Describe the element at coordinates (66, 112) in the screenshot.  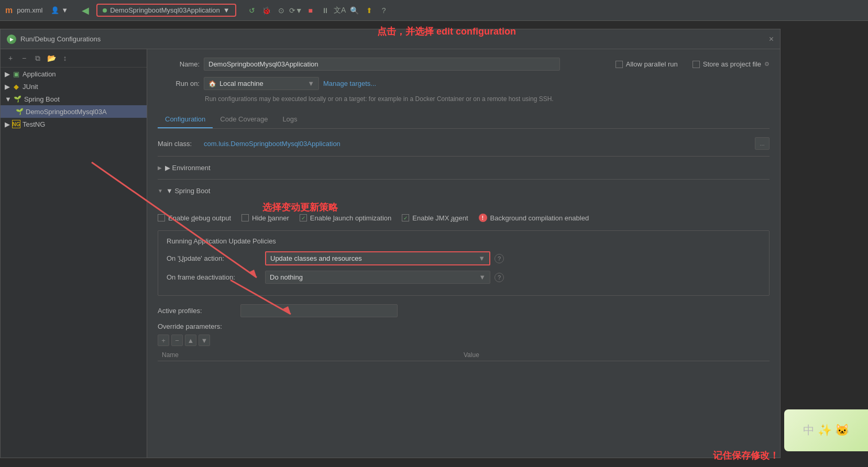
I see `demo-app-label: DemoSpringbootMysql03A` at that location.